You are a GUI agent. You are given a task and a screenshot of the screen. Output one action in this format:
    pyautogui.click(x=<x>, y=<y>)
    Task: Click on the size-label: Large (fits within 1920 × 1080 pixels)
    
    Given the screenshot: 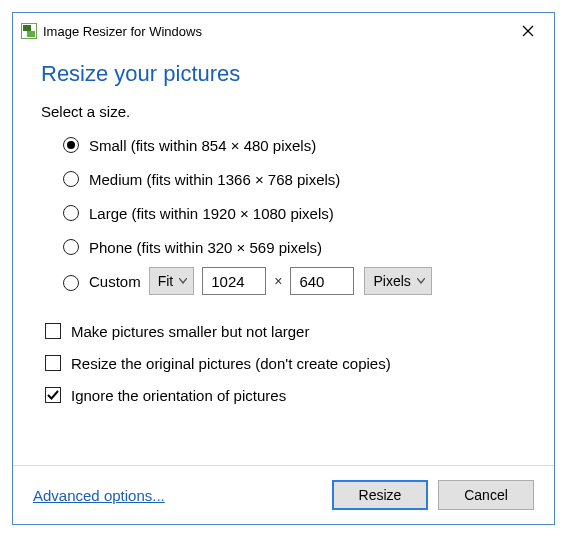 What is the action you would take?
    pyautogui.click(x=212, y=214)
    